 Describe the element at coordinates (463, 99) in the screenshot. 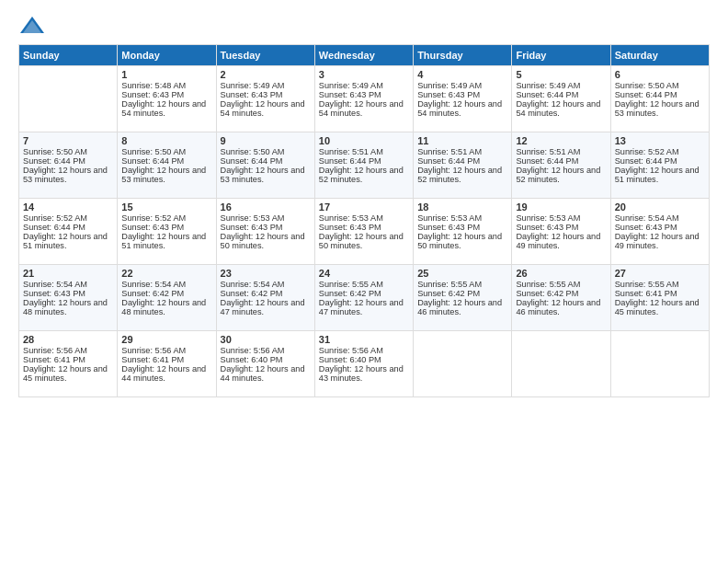

I see `calendar-cell: 4Sunrise: 5:49 AMSunset: 6:43 PMDaylight…` at that location.